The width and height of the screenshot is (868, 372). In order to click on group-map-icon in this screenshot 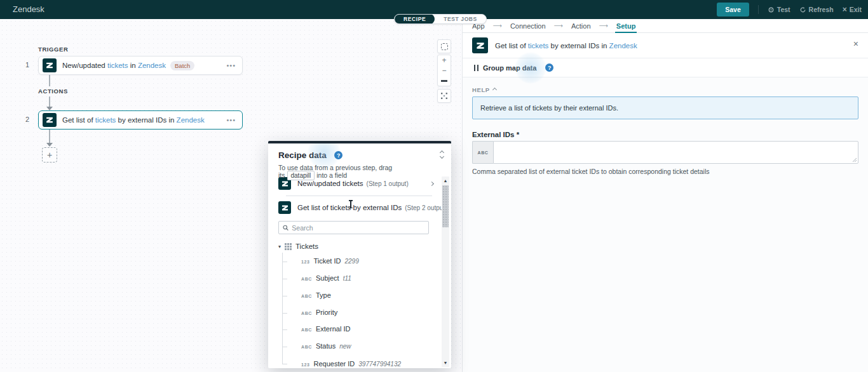, I will do `click(477, 68)`.